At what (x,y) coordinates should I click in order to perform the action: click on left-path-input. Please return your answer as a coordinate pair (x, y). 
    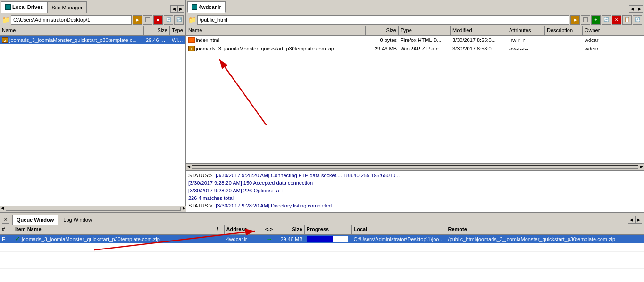
    Looking at the image, I should click on (71, 20).